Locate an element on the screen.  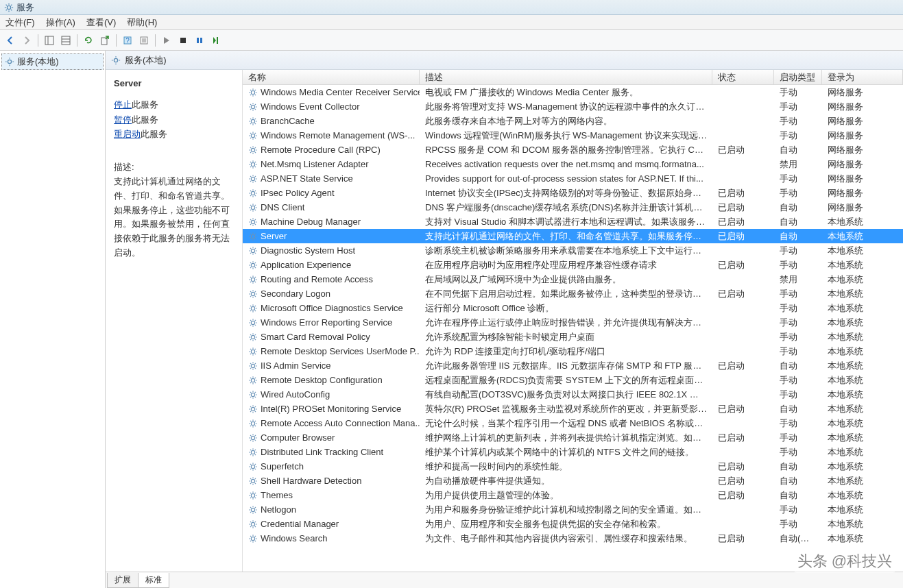
table-row: Net.Msmq Listener AdapterReceives activa… is located at coordinates (573, 164).